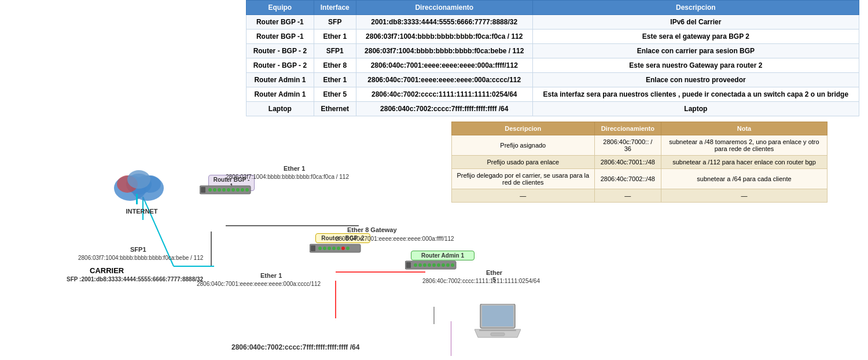 Image resolution: width=868 pixels, height=360 pixels. Describe the element at coordinates (696, 80) in the screenshot. I see `table-cell: Enlace con nuestro proveedor` at that location.